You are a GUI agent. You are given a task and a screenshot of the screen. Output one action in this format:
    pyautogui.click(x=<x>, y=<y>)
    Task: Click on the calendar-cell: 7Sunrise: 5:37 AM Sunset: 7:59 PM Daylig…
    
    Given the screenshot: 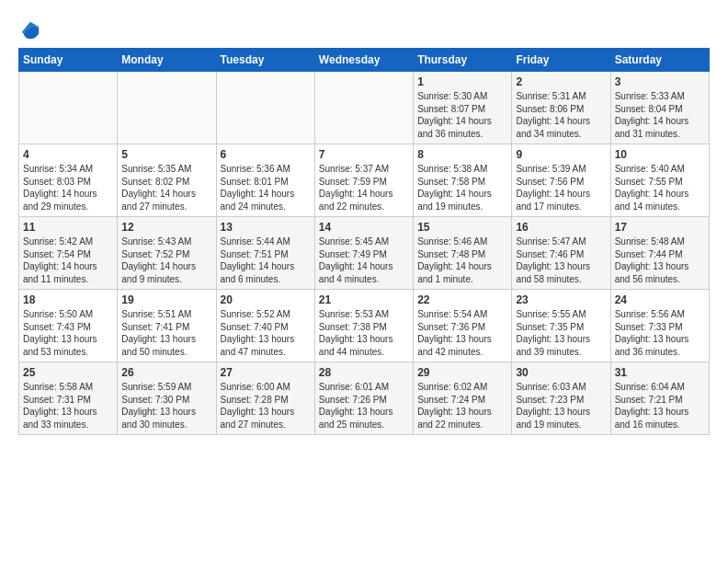 What is the action you would take?
    pyautogui.click(x=364, y=180)
    